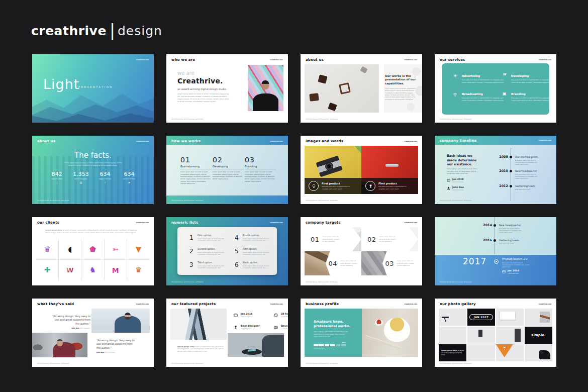  What do you see at coordinates (361, 333) in the screenshot?
I see `slide-business-profile: business profile creathrive.com Amateurs…` at bounding box center [361, 333].